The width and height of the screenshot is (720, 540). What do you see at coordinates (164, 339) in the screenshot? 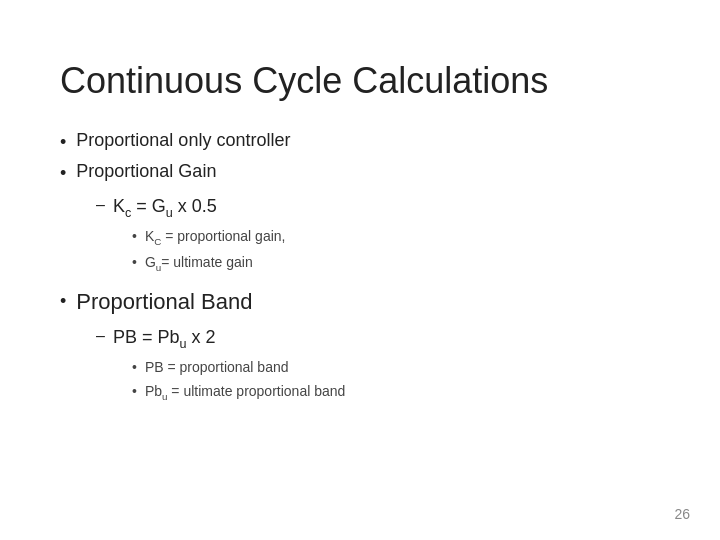
I see `formula-pb-text: PB = Pbu x 2` at bounding box center [164, 339].